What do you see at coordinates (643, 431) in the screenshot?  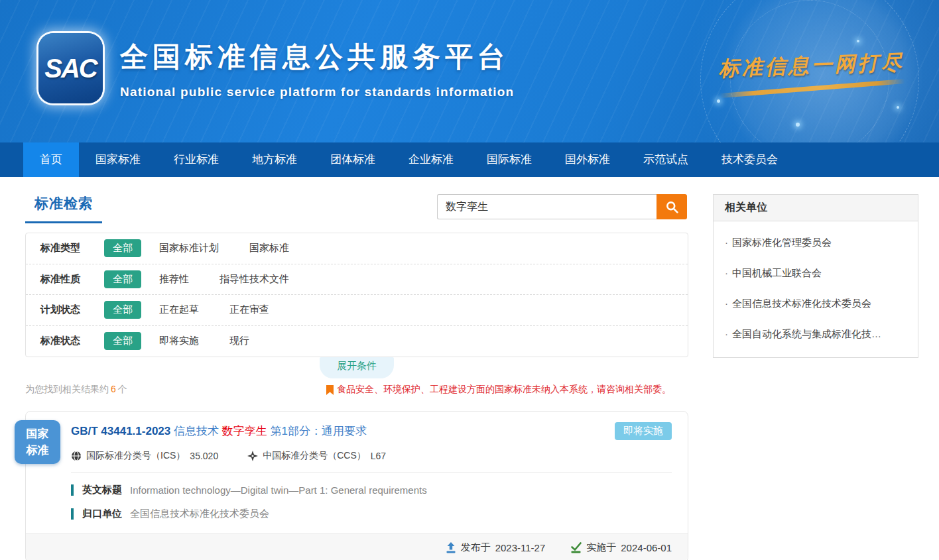 I see `status-badge: 即将实施` at bounding box center [643, 431].